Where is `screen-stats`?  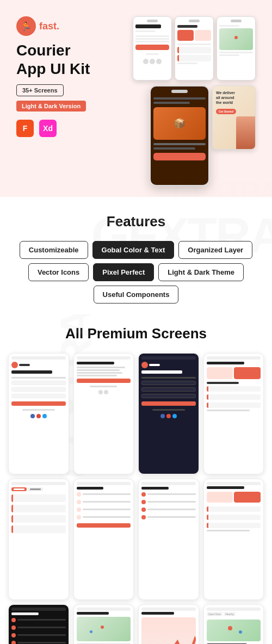 screen-stats is located at coordinates (169, 624).